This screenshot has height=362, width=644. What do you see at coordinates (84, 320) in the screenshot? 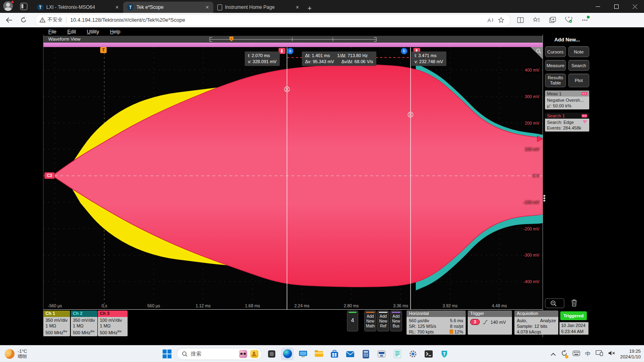
I see `channel2-scale: 350 mV/div` at bounding box center [84, 320].